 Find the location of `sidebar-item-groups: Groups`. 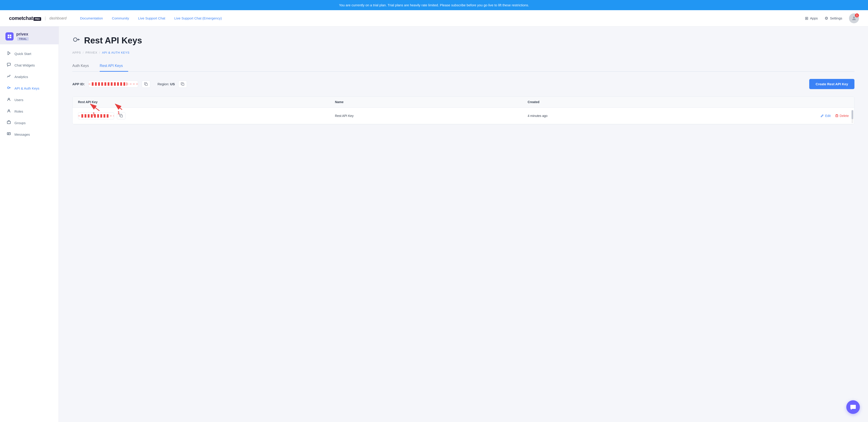

sidebar-item-groups: Groups is located at coordinates (29, 123).